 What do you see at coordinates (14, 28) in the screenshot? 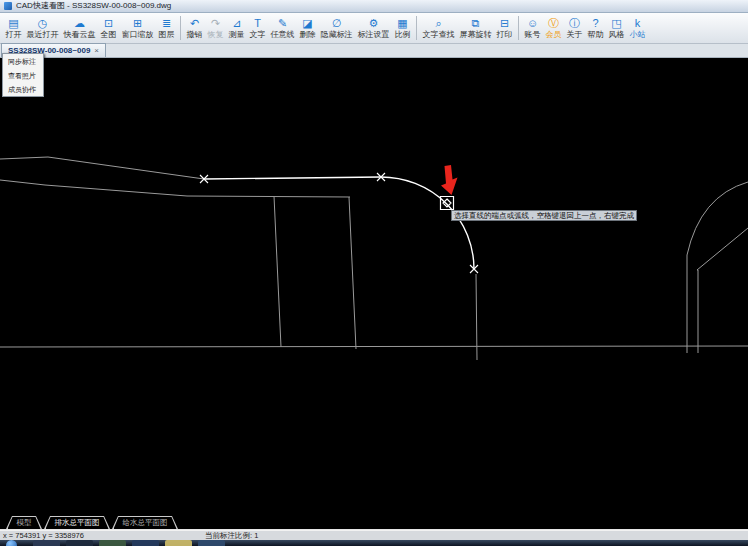
I see `toolbar-button-open: ▤打开` at bounding box center [14, 28].